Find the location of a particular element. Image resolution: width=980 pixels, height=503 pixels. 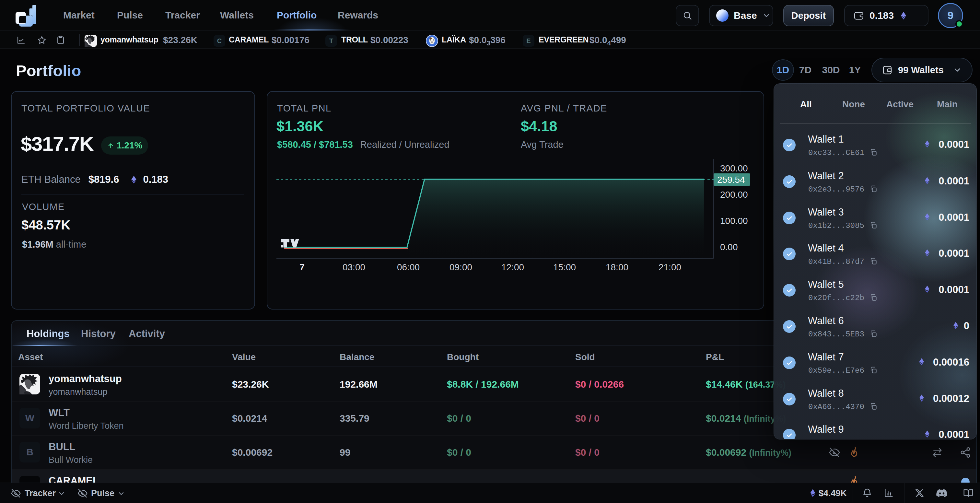

svg-text: 18:00 is located at coordinates (617, 267).